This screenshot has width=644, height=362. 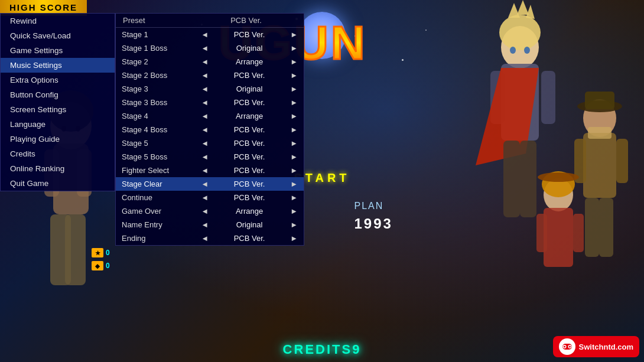 I want to click on switch-badge: Switchntd.com, so click(x=596, y=347).